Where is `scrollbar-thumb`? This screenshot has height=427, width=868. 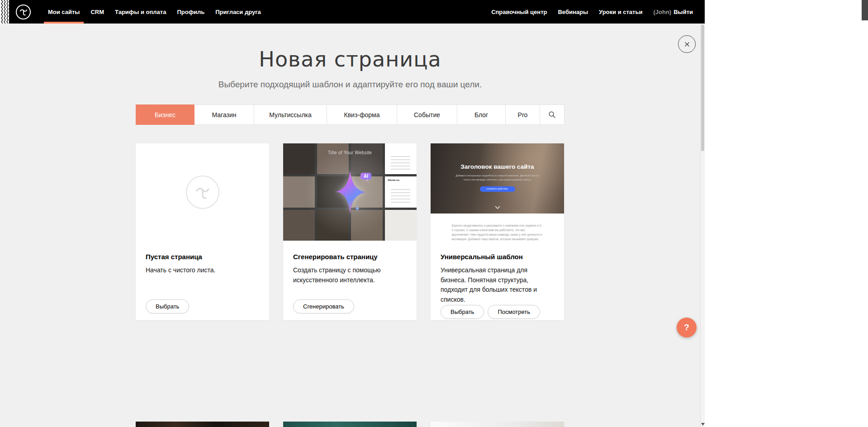 scrollbar-thumb is located at coordinates (703, 88).